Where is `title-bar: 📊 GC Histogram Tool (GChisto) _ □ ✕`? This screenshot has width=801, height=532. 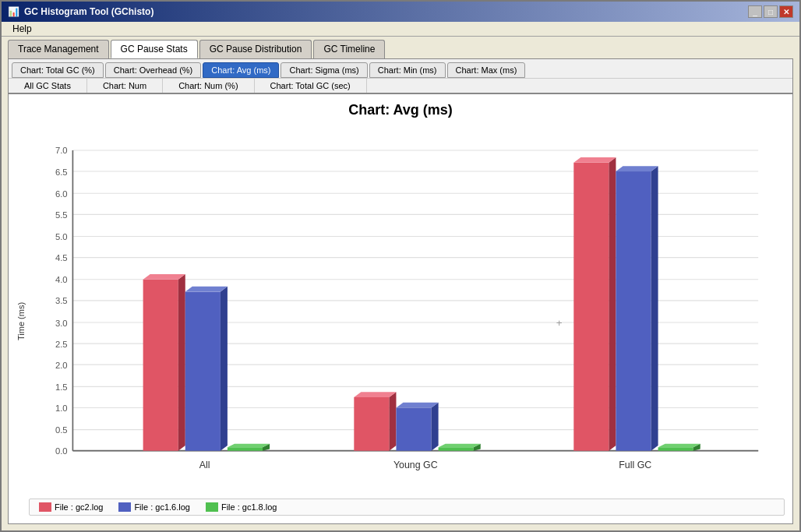
title-bar: 📊 GC Histogram Tool (GChisto) _ □ ✕ is located at coordinates (400, 12).